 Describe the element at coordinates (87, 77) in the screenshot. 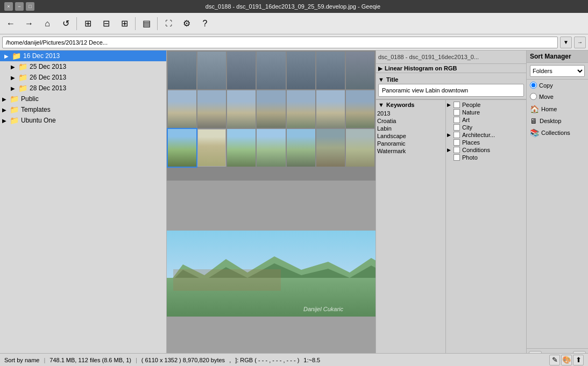

I see `tree-children-dec: ▶ 📁 25 Dec 2013 ▶ 📁 26 Dec 2013 ▶ 📁 28 D…` at that location.